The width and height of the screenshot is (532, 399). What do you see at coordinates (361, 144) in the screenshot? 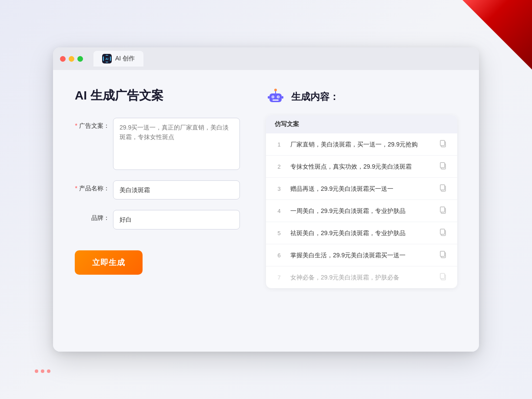
I see `row-text: 厂家直销，美白淡斑霜，买一送一，29.9元抢购` at bounding box center [361, 144].